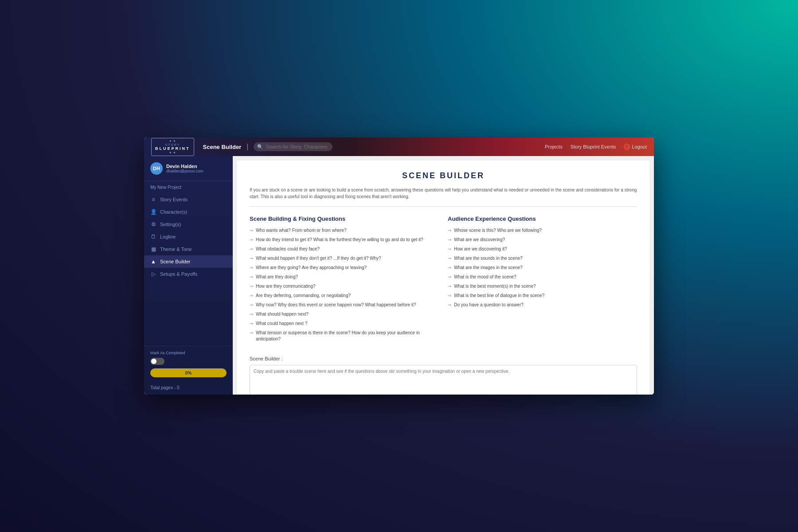 Image resolution: width=798 pixels, height=532 pixels. I want to click on question-text: How are we discovering it?, so click(481, 249).